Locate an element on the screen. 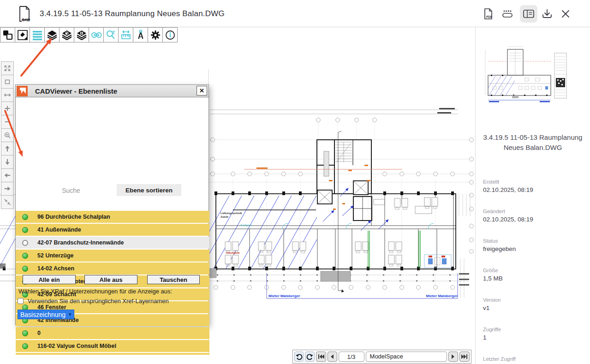  zoom-out-button is located at coordinates (7, 122).